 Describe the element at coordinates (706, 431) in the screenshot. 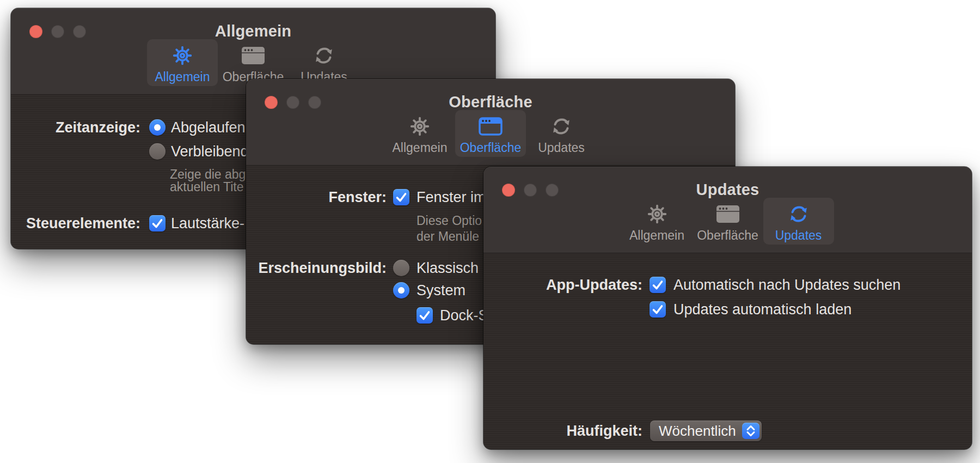

I see `frequency-dropdown: Wöchentlich` at that location.